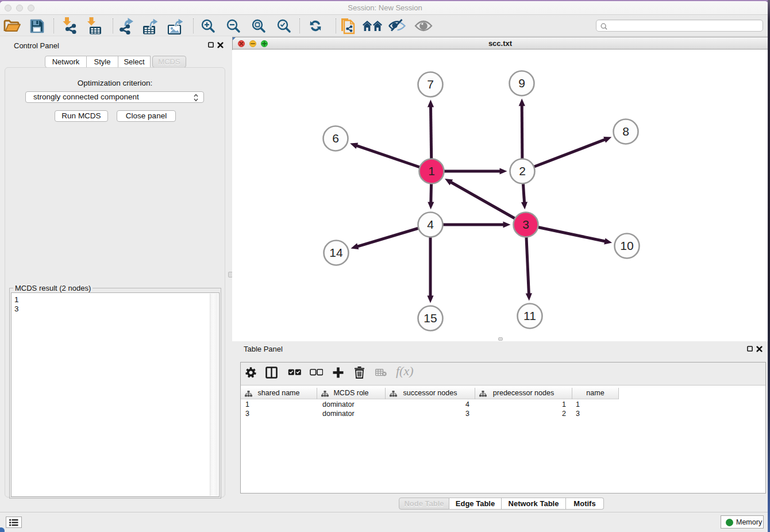  What do you see at coordinates (626, 131) in the screenshot?
I see `svg-text: 8` at bounding box center [626, 131].